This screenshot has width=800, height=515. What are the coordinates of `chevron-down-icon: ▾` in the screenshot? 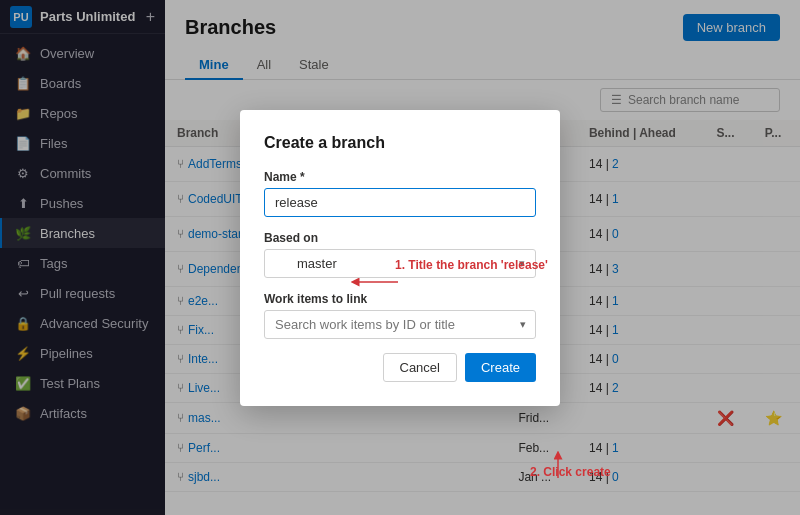 It's located at (522, 264).